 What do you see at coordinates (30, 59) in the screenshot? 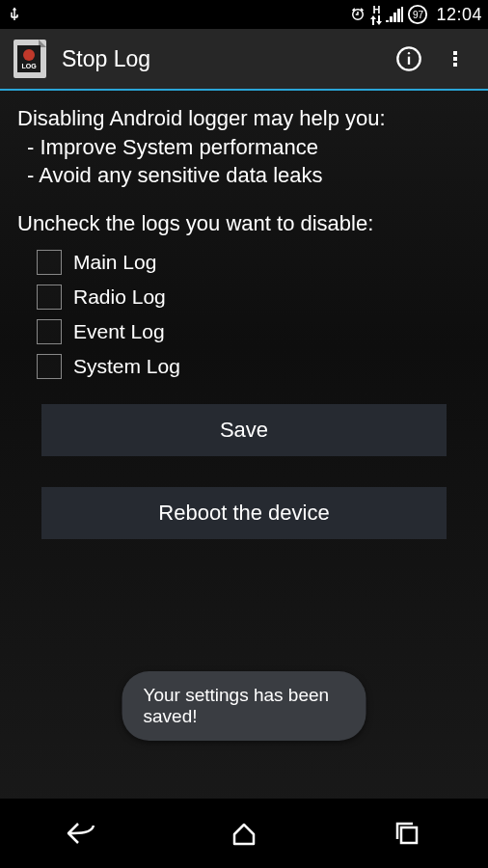
I see `app-icon: LOG` at bounding box center [30, 59].